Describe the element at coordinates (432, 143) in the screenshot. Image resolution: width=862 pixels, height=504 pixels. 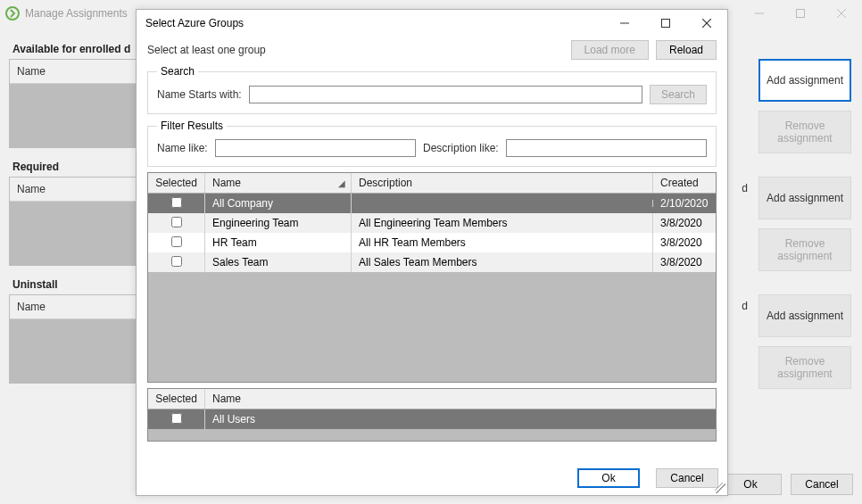
I see `filter-group: Filter Results Name like: Description li…` at that location.